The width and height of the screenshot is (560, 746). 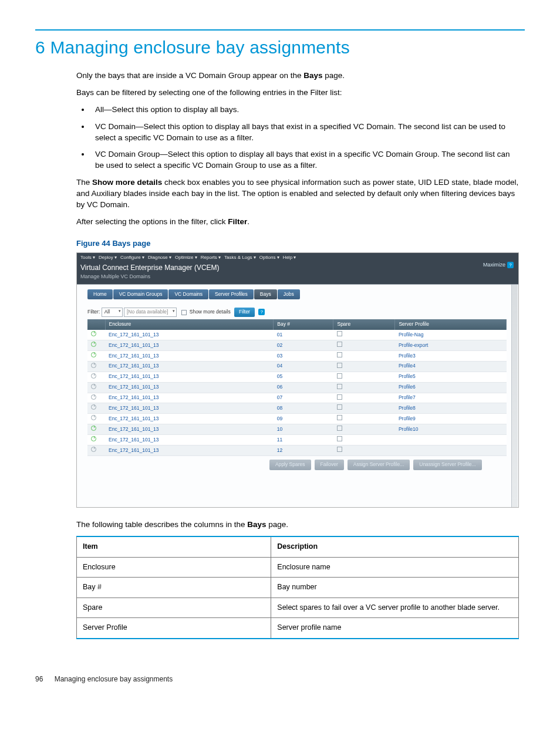 What do you see at coordinates (88, 257) in the screenshot?
I see `menu-item: Tools ▾` at bounding box center [88, 257].